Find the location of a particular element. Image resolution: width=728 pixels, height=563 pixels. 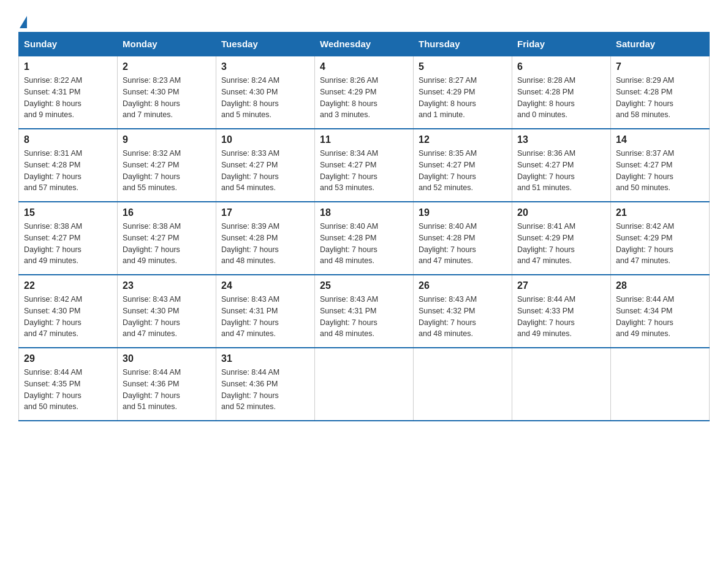

week-row-4: 22Sunrise: 8:42 AMSunset: 4:30 PMDayligh… is located at coordinates (364, 312).